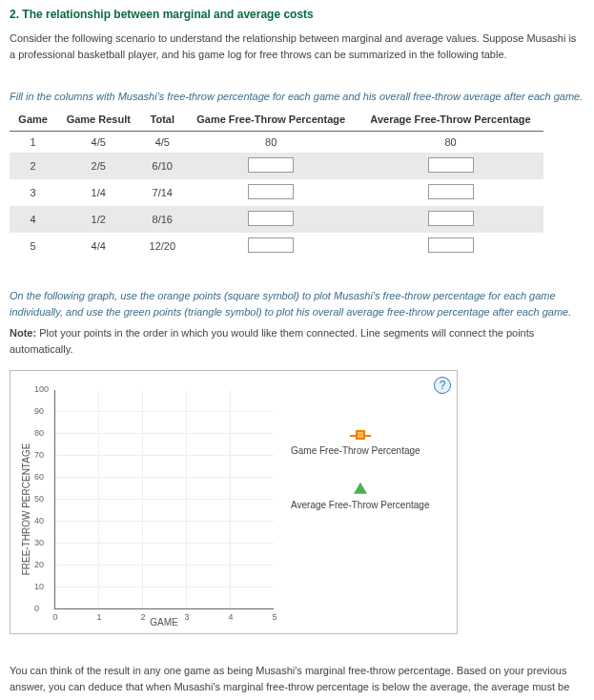 The image size is (594, 700). I want to click on y-tick: 100, so click(42, 389).